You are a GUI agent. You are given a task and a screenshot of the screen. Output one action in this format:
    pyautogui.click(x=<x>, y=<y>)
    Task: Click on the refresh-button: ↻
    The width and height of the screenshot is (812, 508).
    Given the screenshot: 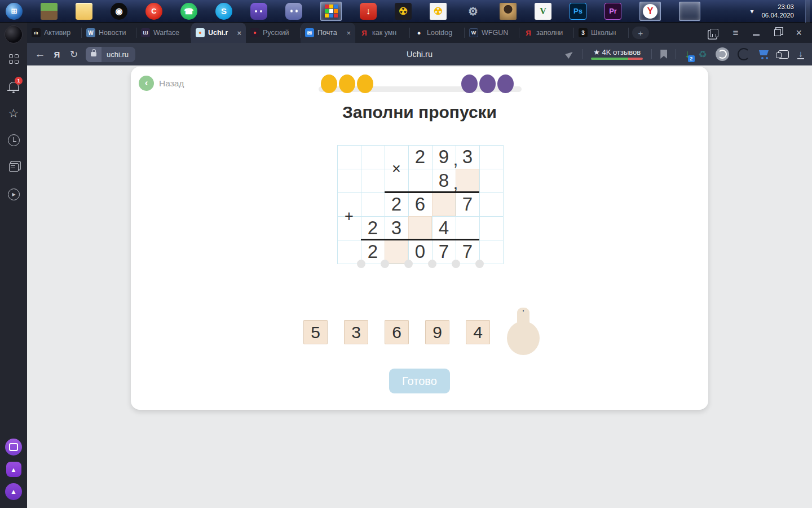 What is the action you would take?
    pyautogui.click(x=74, y=54)
    